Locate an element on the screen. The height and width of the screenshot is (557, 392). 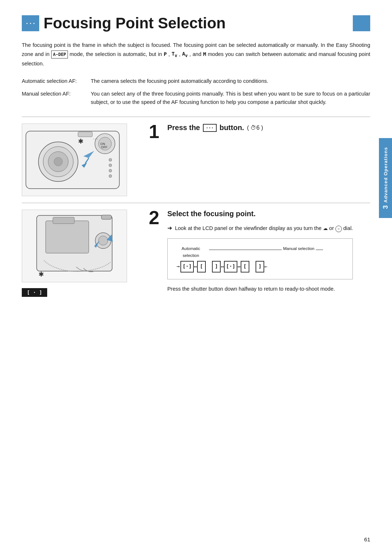
mode-m: M is located at coordinates (204, 55).